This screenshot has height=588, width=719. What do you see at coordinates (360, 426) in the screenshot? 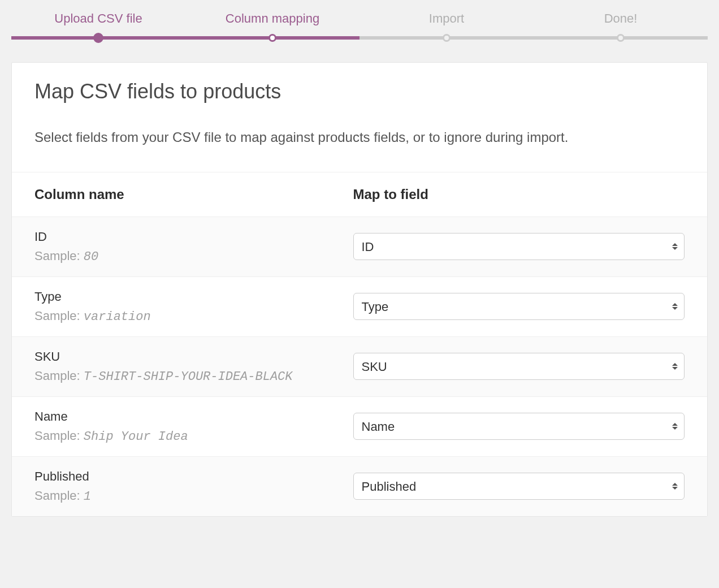
I see `table-row: Name Sample: Ship Your Idea Name` at bounding box center [360, 426].